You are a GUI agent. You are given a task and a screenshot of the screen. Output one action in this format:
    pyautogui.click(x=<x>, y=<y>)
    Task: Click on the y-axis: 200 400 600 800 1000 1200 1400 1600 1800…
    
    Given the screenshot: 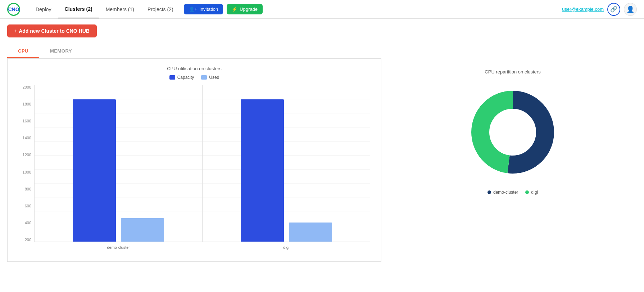 What is the action you would take?
    pyautogui.click(x=26, y=163)
    